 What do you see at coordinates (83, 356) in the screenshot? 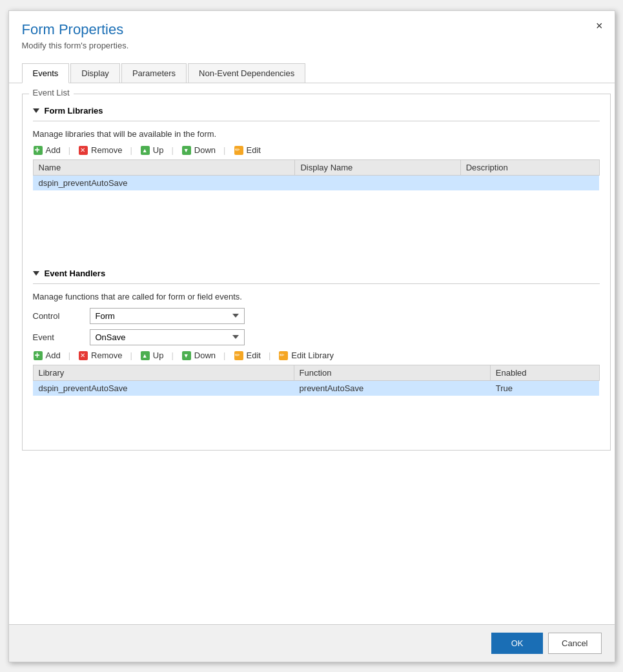
I see `remove-icon-h` at bounding box center [83, 356].